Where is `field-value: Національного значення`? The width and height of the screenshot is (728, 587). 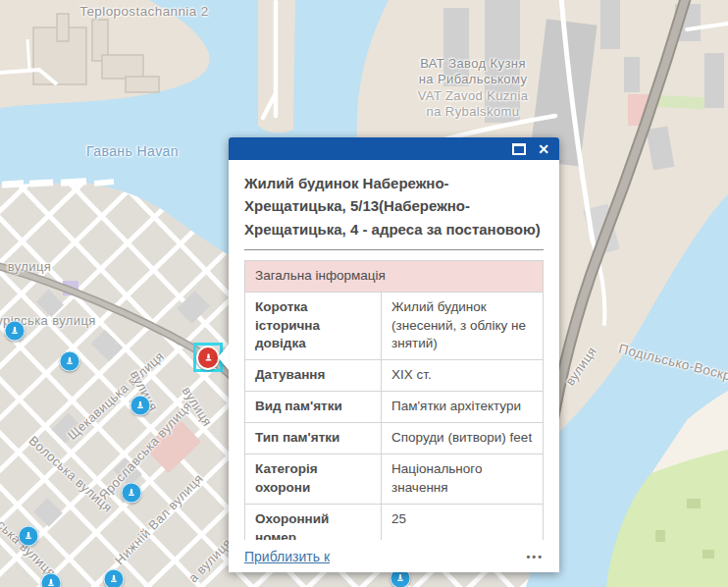 field-value: Національного значення is located at coordinates (463, 479).